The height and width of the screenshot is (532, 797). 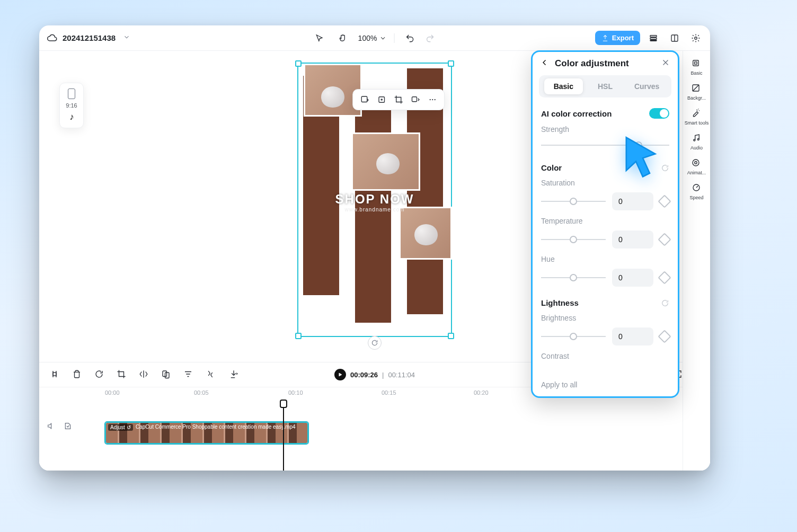 What do you see at coordinates (653, 38) in the screenshot?
I see `layers-icon` at bounding box center [653, 38].